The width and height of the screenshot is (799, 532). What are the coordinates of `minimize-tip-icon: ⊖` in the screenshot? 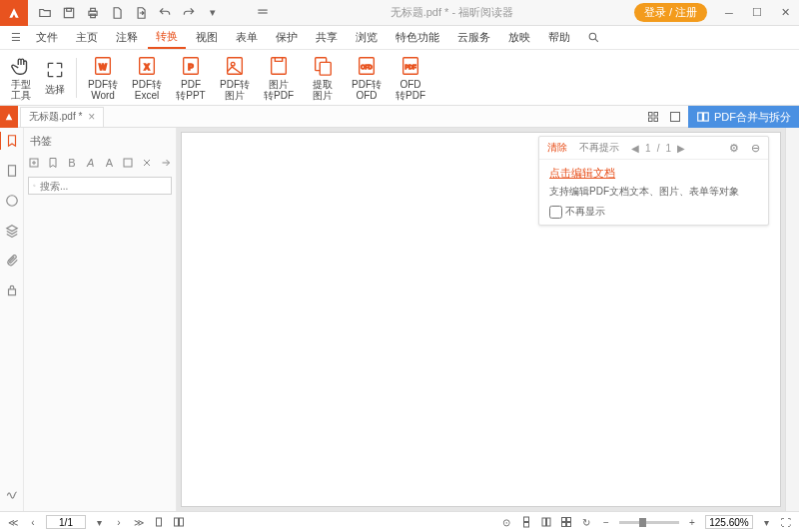 It's located at (755, 148).